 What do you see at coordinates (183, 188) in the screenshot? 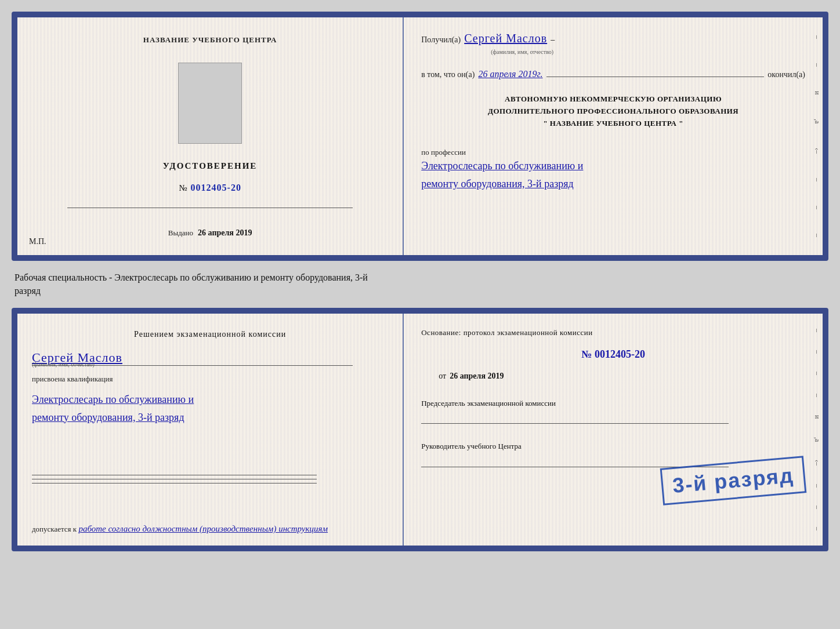
I see `number-label: №` at bounding box center [183, 188].